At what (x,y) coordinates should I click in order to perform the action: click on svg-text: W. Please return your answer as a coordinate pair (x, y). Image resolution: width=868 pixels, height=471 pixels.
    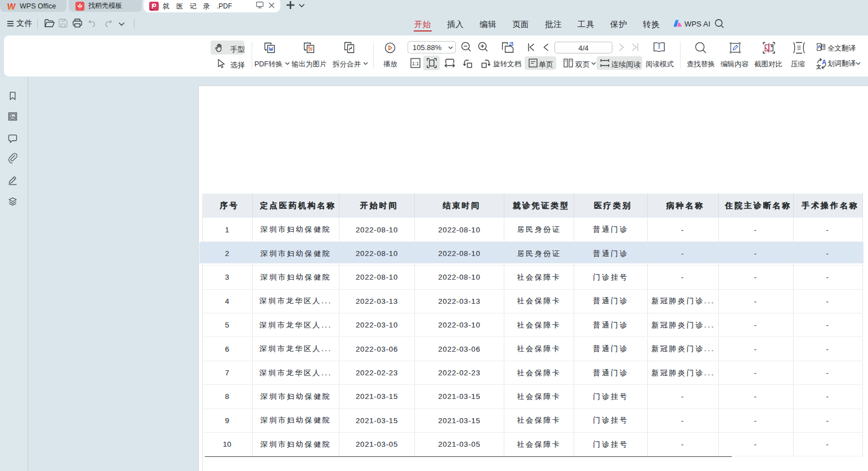
    Looking at the image, I should click on (11, 6).